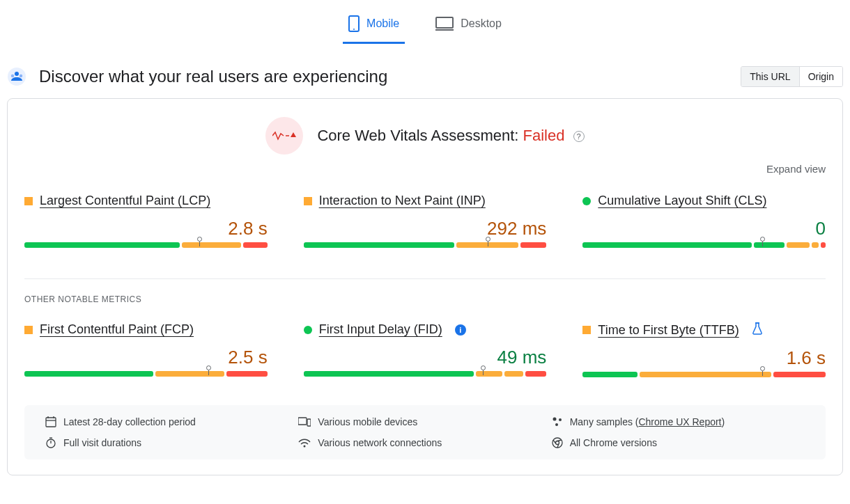 Image resolution: width=850 pixels, height=504 pixels. Describe the element at coordinates (146, 358) in the screenshot. I see `fcp-value: 2.5 s` at that location.